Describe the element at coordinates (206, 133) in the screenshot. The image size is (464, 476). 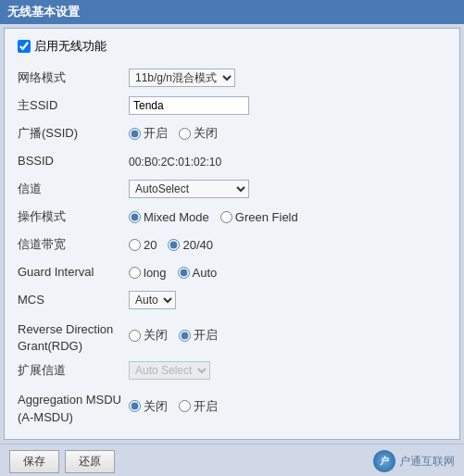
I see `broadcast-off-text: 关闭` at that location.